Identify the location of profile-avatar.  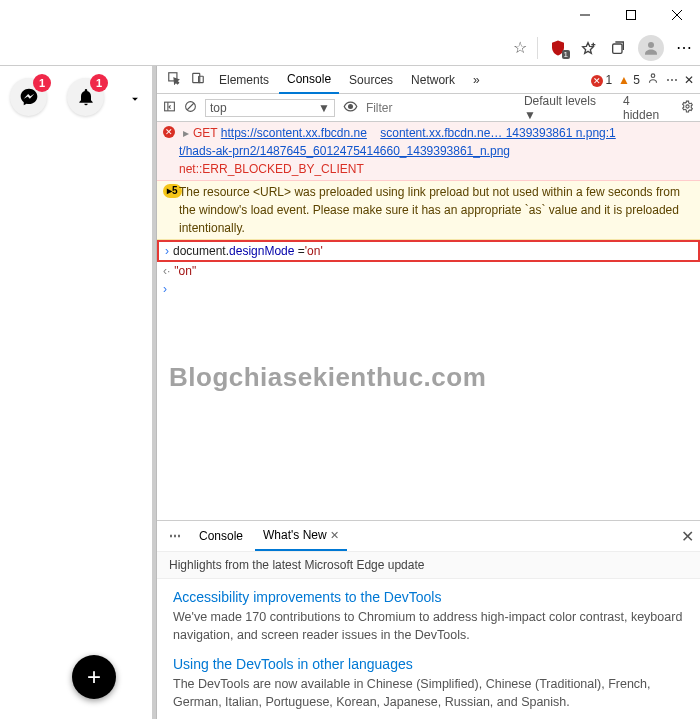
(651, 48).